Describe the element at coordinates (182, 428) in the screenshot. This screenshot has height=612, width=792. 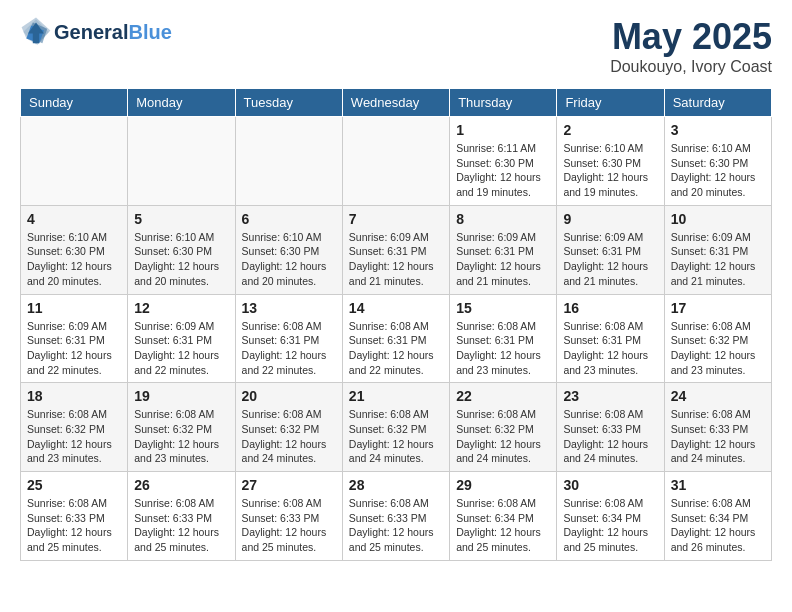
I see `table-row: 19Sunrise: 6:08 AM Sunset: 6:32 PM Dayli…` at that location.